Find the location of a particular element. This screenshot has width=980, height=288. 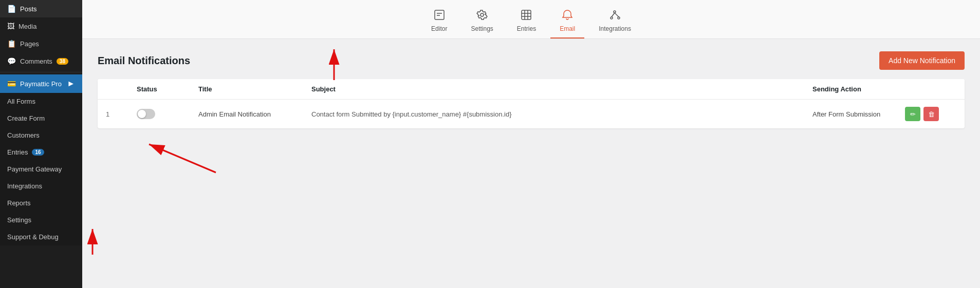

email-bell-icon is located at coordinates (567, 16).